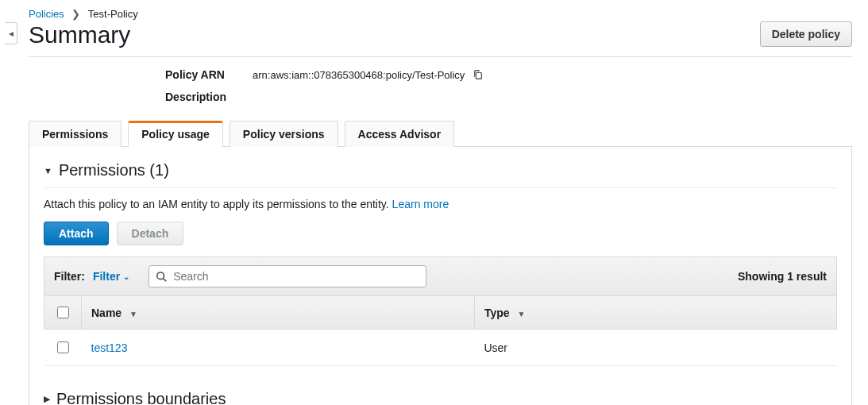 This screenshot has width=868, height=405. Describe the element at coordinates (64, 348) in the screenshot. I see `row-checkbox` at that location.